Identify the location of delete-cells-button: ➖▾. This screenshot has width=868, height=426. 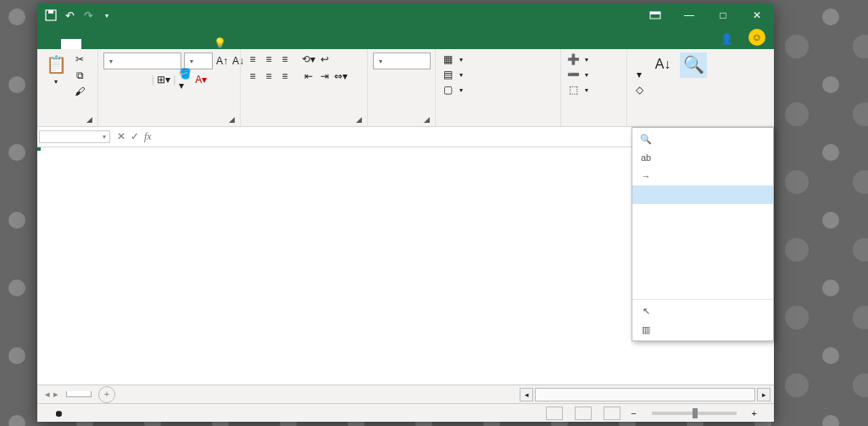
(577, 75).